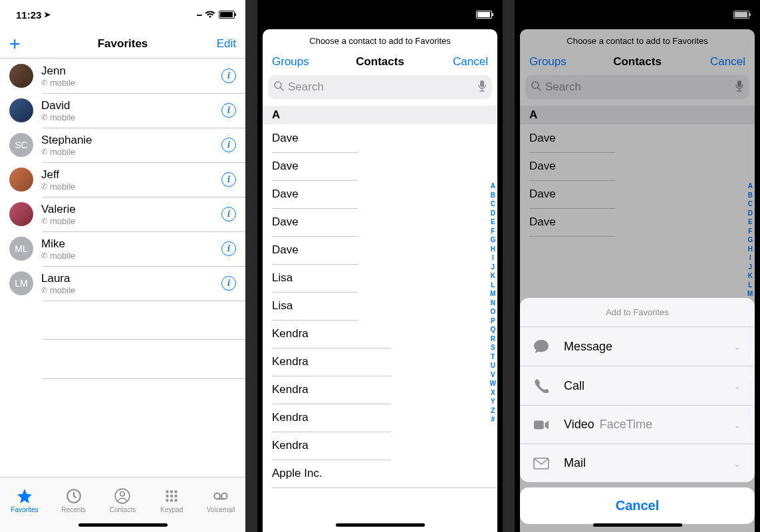 The width and height of the screenshot is (760, 532). What do you see at coordinates (493, 420) in the screenshot?
I see `index-letter: #` at bounding box center [493, 420].